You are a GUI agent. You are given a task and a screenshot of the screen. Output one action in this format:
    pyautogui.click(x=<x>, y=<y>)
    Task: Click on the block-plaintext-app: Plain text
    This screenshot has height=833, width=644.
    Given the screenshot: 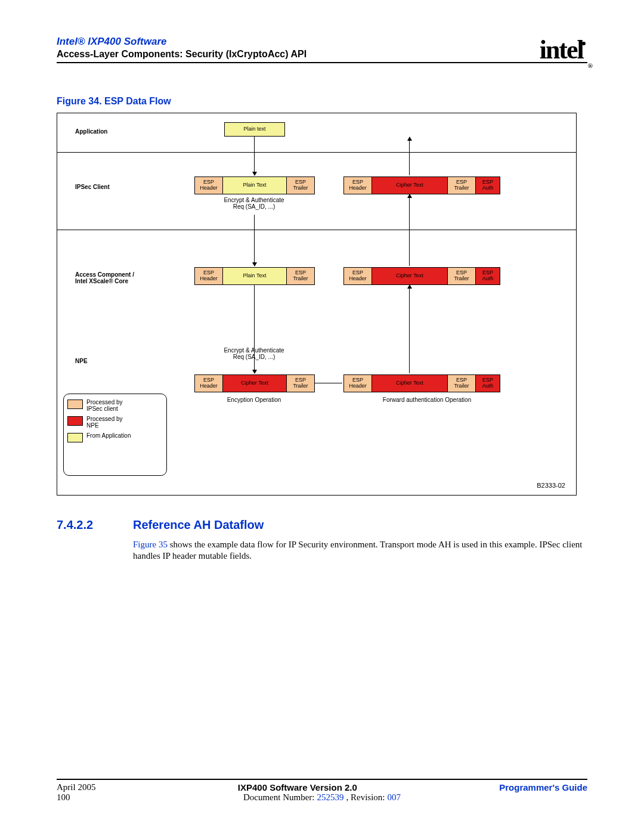 What is the action you would take?
    pyautogui.click(x=255, y=129)
    